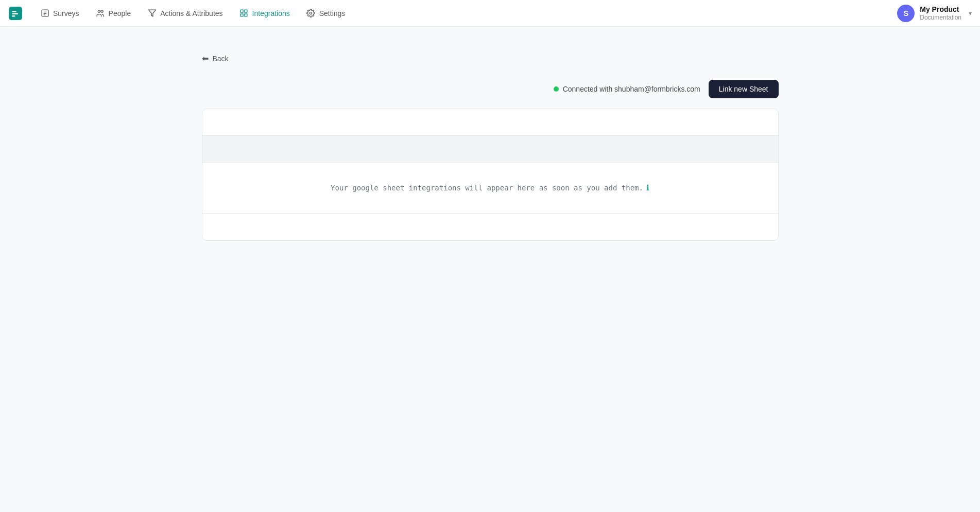 Image resolution: width=980 pixels, height=512 pixels. Describe the element at coordinates (205, 59) in the screenshot. I see `back-arrow-icon: ⬅` at that location.